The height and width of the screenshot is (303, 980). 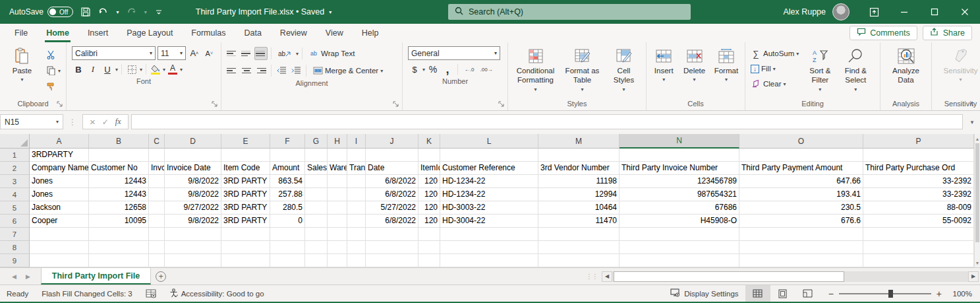 What do you see at coordinates (695, 80) in the screenshot?
I see `delete-cells-dropdown-icon: ▾` at bounding box center [695, 80].